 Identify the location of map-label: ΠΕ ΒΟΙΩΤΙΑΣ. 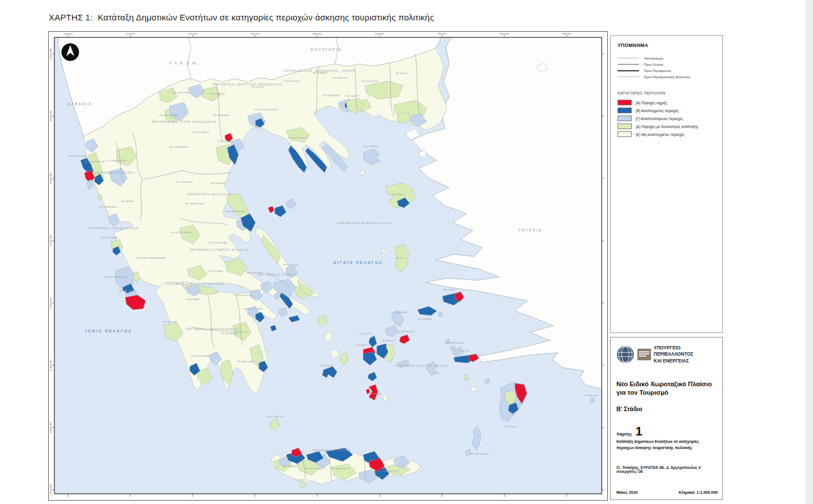
(255, 273).